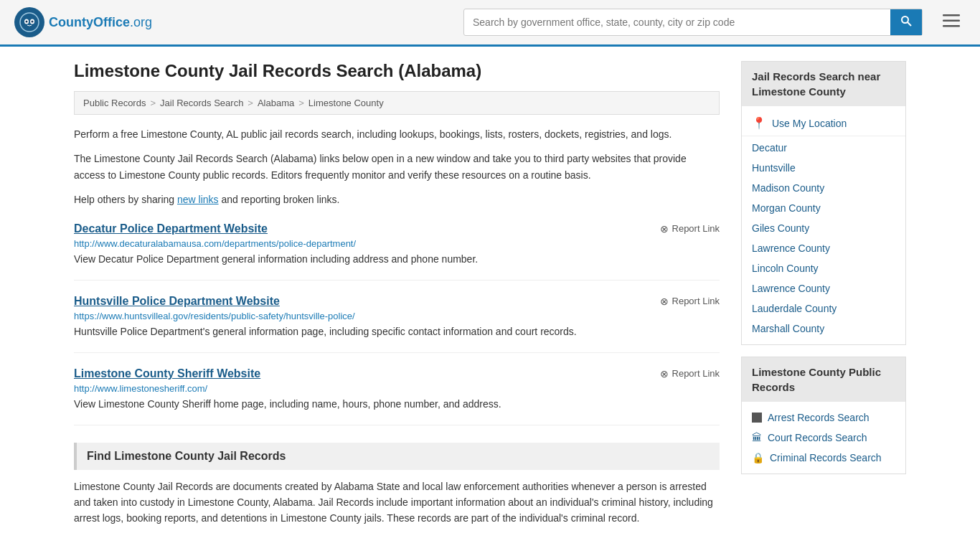  What do you see at coordinates (301, 103) in the screenshot?
I see `breadcrumb-sep-3: >` at bounding box center [301, 103].